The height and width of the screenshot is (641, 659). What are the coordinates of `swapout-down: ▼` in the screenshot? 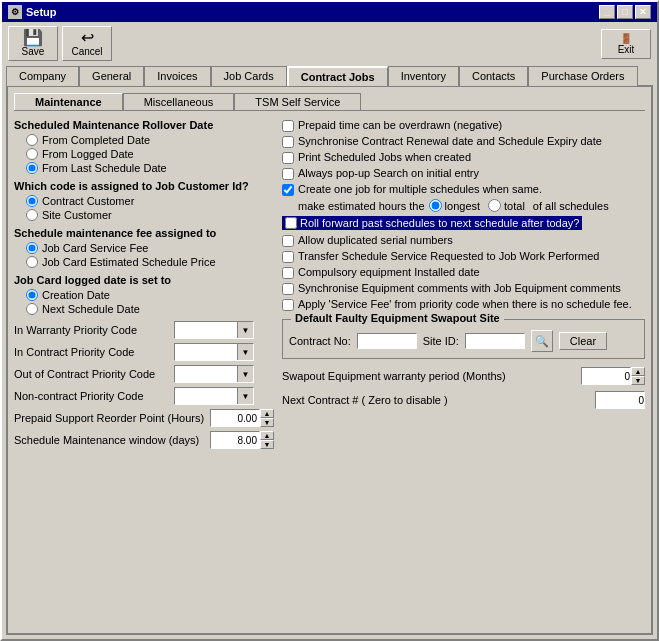 It's located at (638, 380).